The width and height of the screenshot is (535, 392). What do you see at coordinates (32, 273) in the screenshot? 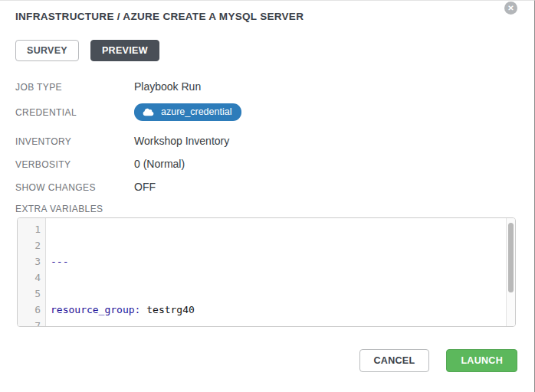
I see `editor-line-number-gutter: 1 2 3 4 5 6 7` at bounding box center [32, 273].